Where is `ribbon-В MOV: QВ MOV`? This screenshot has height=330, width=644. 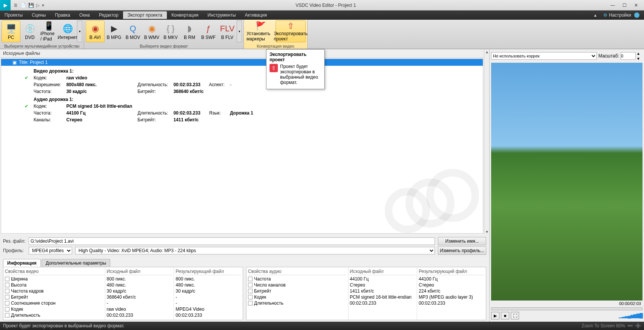
ribbon-В MOV: QВ MOV is located at coordinates (133, 31).